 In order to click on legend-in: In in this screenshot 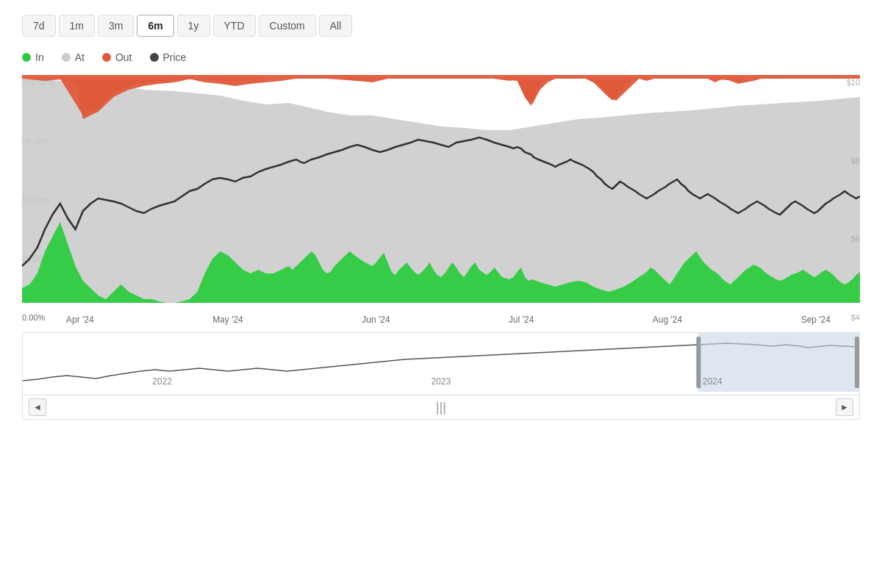, I will do `click(33, 57)`.